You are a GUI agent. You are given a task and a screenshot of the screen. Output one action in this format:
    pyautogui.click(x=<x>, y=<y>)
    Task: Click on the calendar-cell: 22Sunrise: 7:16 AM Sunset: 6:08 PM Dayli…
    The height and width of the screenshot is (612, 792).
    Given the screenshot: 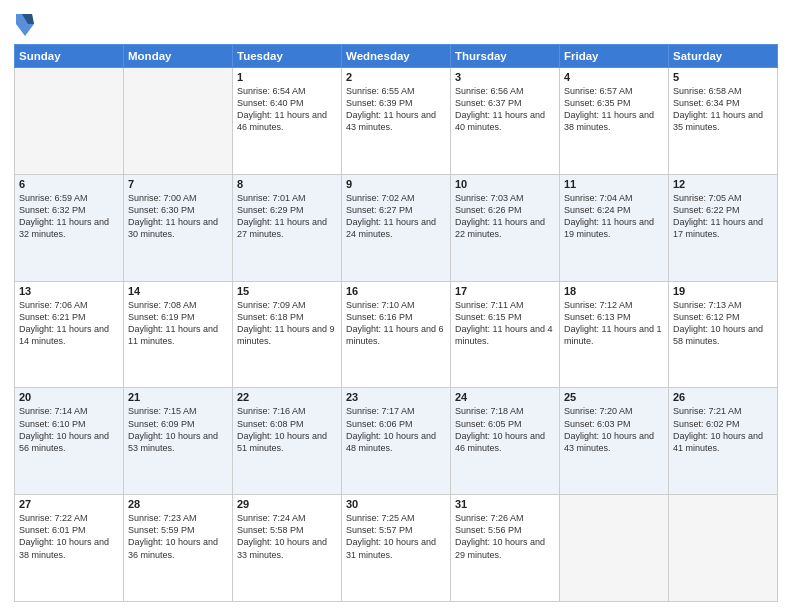 What is the action you would take?
    pyautogui.click(x=288, y=442)
    